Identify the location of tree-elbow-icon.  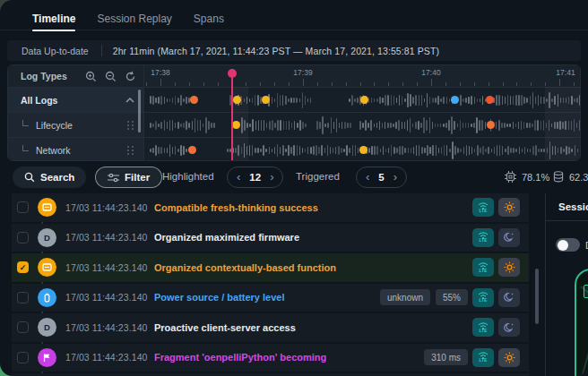
(25, 149).